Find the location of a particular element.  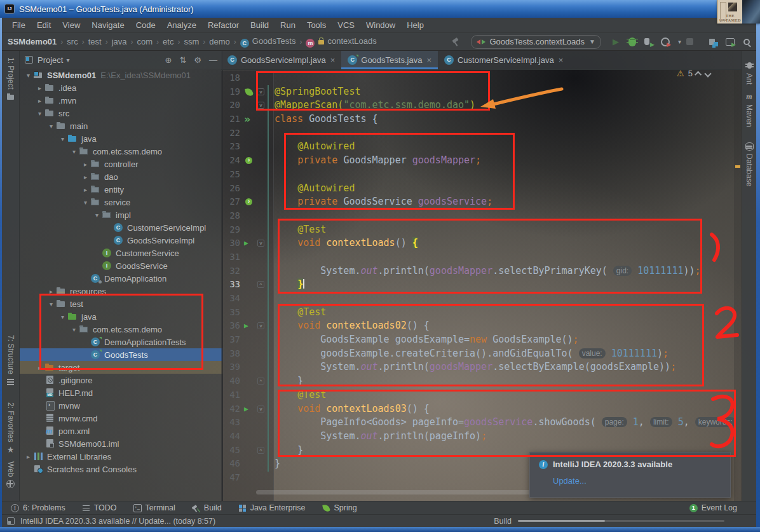

bean-gutter-icon is located at coordinates (249, 161).